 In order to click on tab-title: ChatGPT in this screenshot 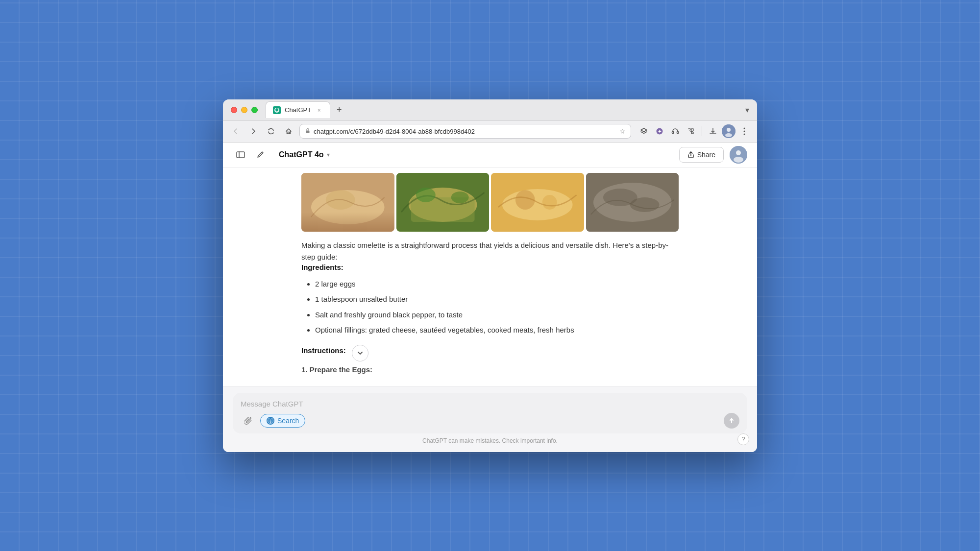, I will do `click(298, 110)`.